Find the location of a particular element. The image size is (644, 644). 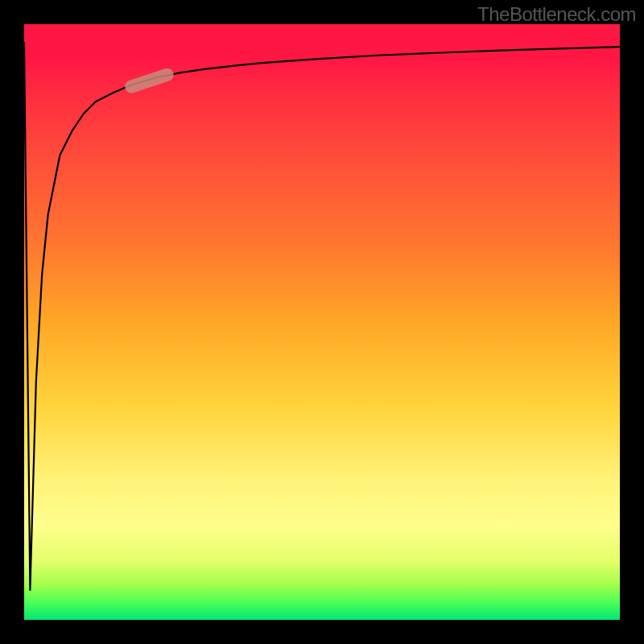

attribution-text: TheBottleneck.com is located at coordinates (557, 14).